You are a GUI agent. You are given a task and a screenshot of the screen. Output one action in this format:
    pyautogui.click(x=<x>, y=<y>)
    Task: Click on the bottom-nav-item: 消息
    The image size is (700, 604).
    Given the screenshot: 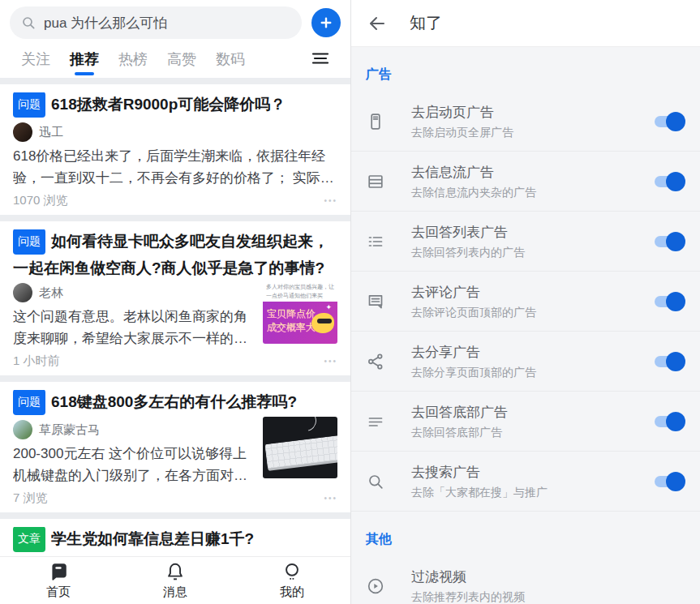 What is the action you would take?
    pyautogui.click(x=175, y=580)
    